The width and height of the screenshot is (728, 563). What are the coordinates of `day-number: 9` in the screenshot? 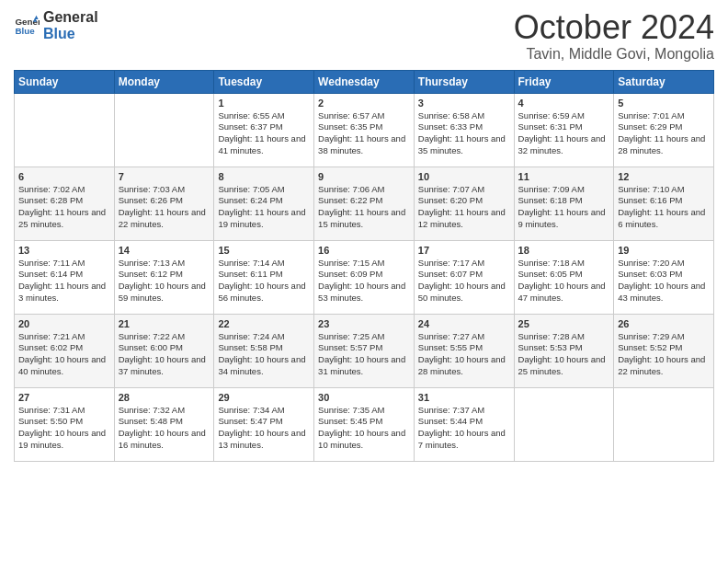 It's located at (364, 177).